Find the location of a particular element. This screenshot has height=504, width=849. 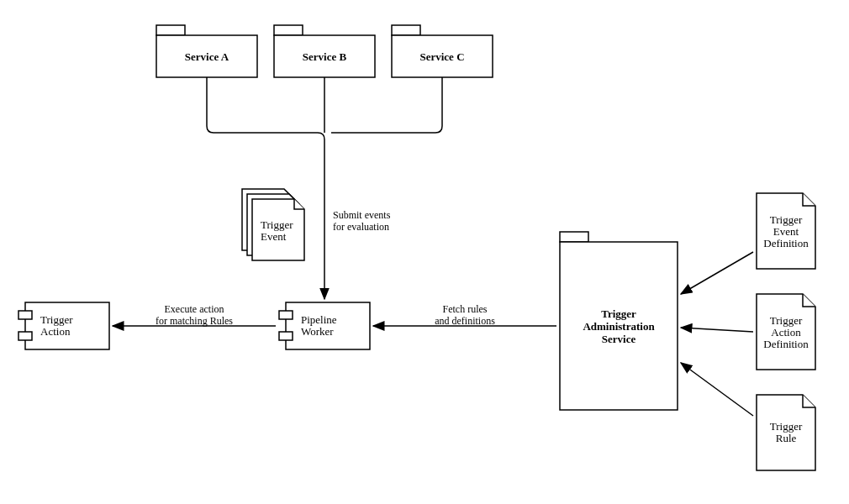

trigger-action-label-1: Trigger is located at coordinates (57, 319).